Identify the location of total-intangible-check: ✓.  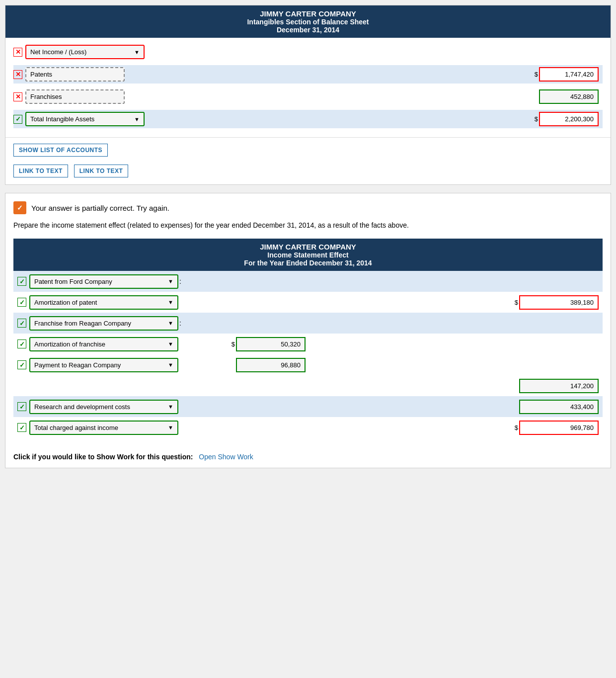
(18, 119).